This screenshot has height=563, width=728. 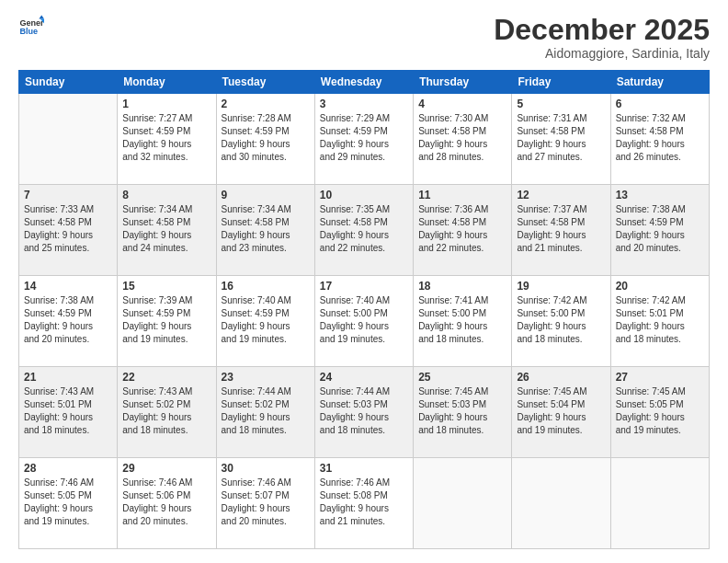 I want to click on title-block: December 2025 Aidomaggiore, Sardinia, It…, so click(x=601, y=37).